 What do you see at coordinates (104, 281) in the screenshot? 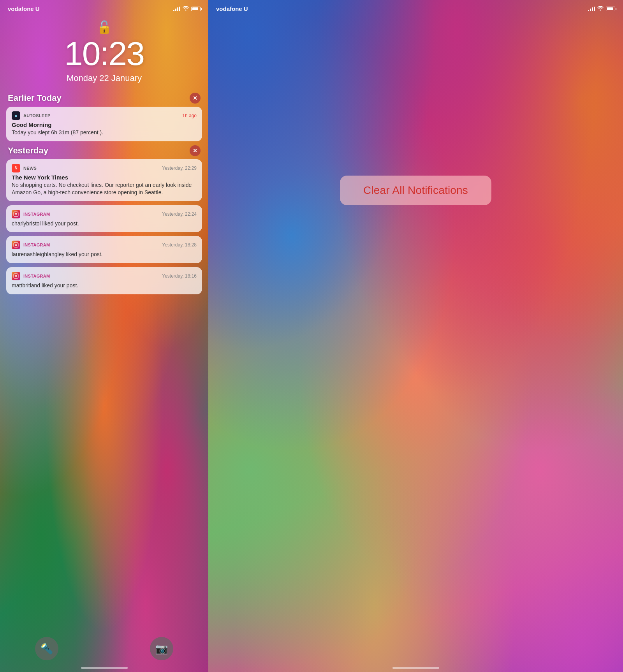
I see `instagram-notification-3: INSTAGRAM Yesterday, 18:16 mattbritland …` at bounding box center [104, 281].